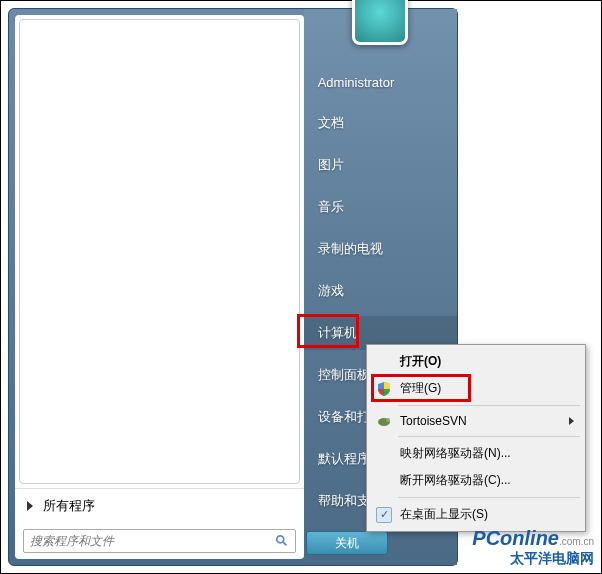 The image size is (602, 574). Describe the element at coordinates (282, 541) in the screenshot. I see `search-icon` at that location.